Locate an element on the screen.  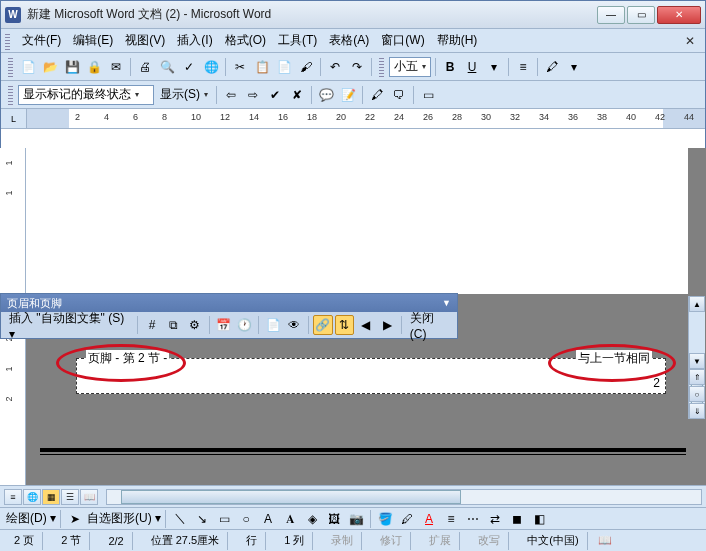
wordart-icon: 𝐀 is located at coordinates (290, 519).